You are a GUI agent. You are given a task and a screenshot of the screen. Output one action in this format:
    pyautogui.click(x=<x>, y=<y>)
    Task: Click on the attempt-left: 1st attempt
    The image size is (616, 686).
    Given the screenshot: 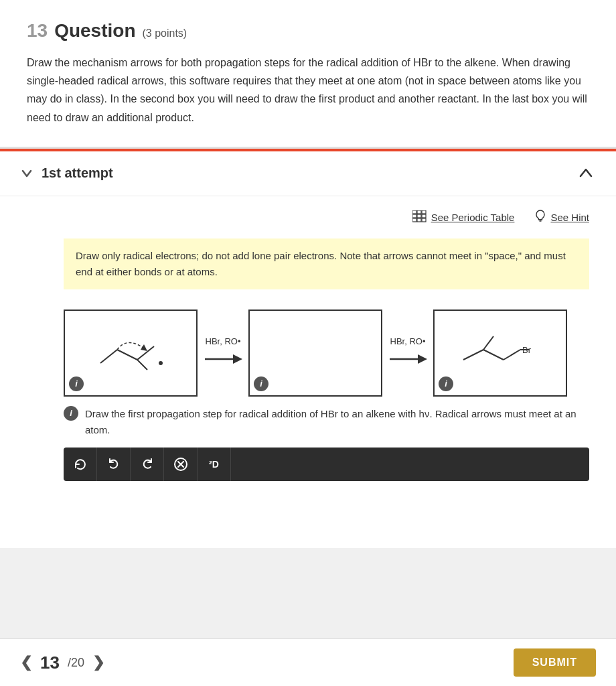 What is the action you would take?
    pyautogui.click(x=67, y=173)
    